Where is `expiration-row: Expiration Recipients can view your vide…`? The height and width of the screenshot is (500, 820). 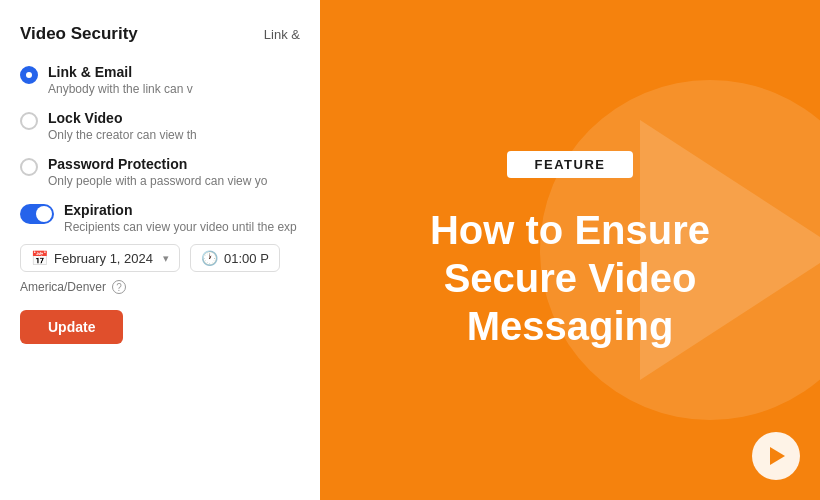
expiration-row: Expiration Recipients can view your vide… is located at coordinates (160, 218).